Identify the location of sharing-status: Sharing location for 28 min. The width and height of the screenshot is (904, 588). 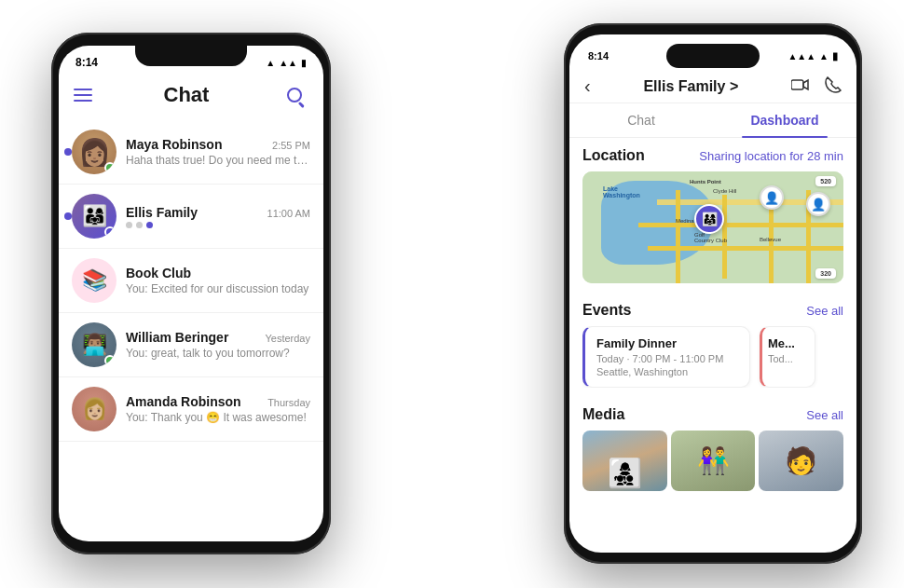
(772, 157).